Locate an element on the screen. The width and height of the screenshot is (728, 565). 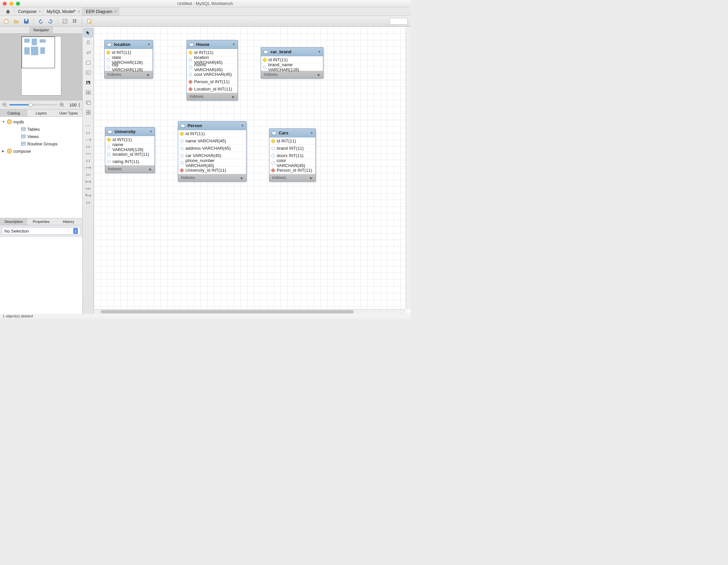
align-button is located at coordinates (75, 21).